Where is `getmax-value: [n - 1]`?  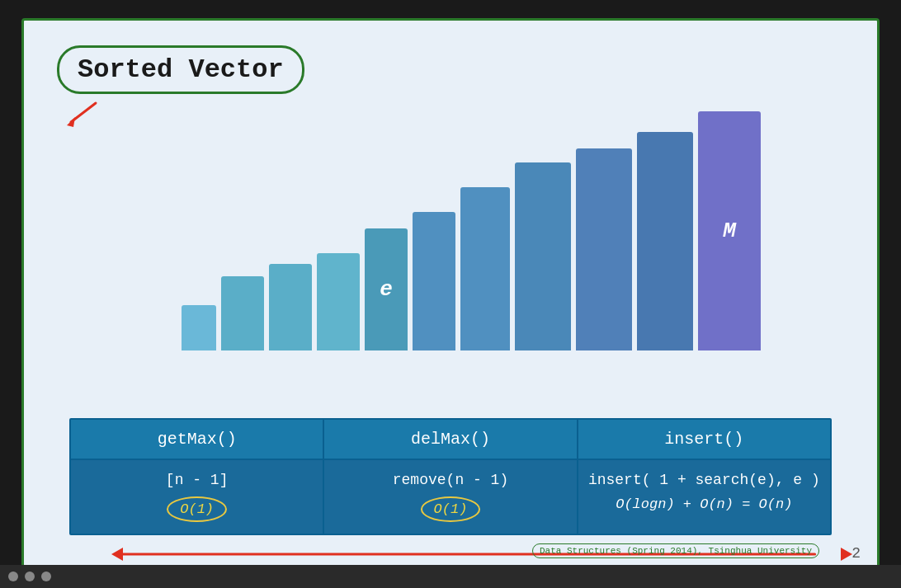 getmax-value: [n - 1] is located at coordinates (197, 480).